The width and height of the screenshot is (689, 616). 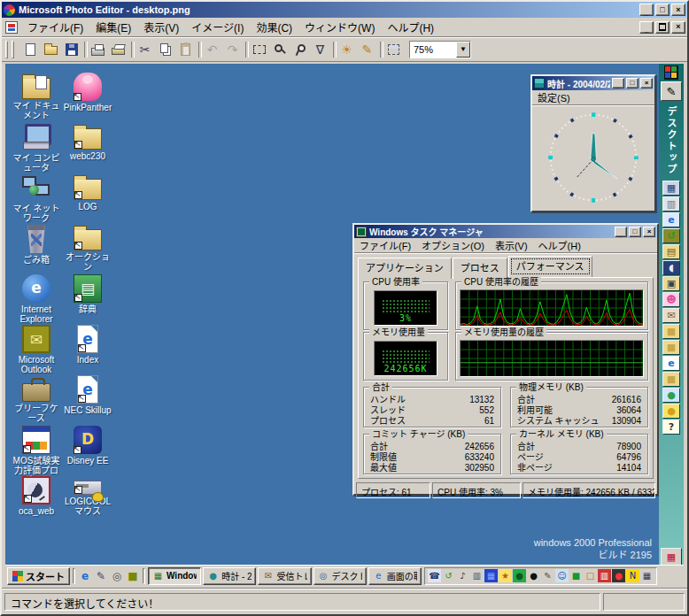 What do you see at coordinates (519, 575) in the screenshot?
I see `globe-tray-icon: ●` at bounding box center [519, 575].